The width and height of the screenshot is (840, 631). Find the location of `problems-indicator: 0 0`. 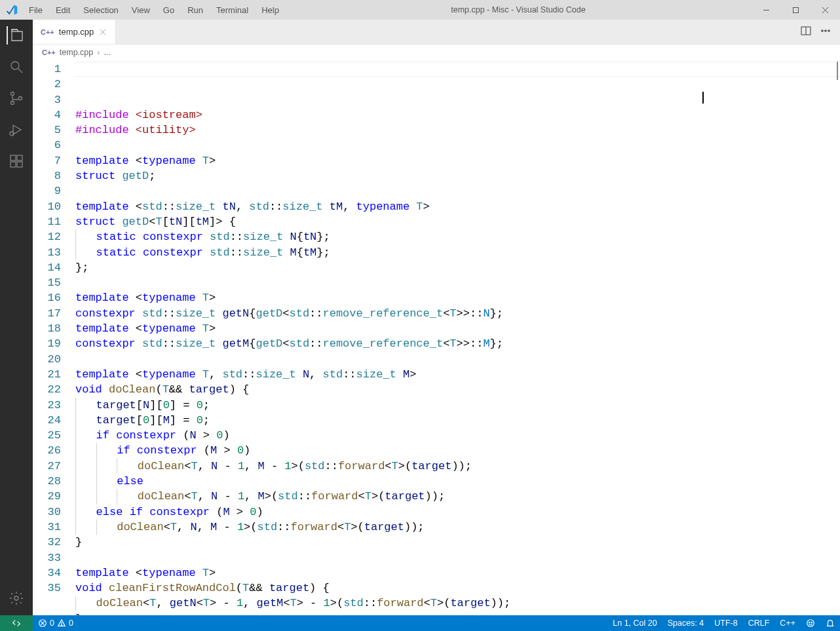

problems-indicator: 0 0 is located at coordinates (56, 623).